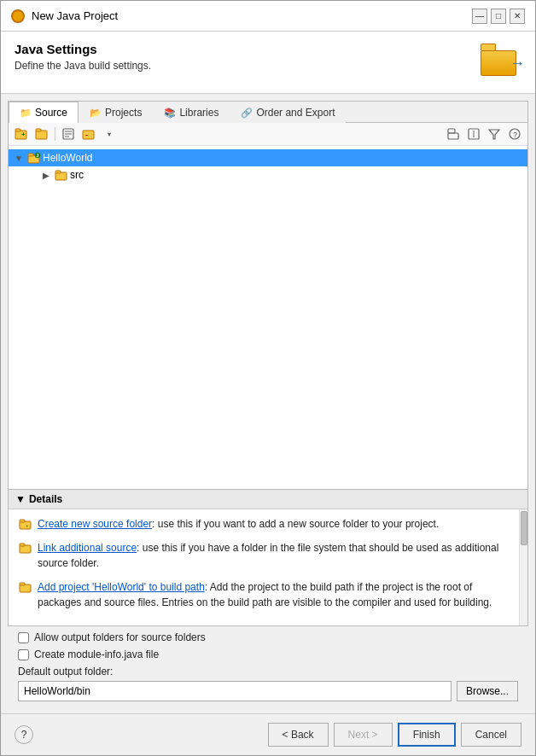  Describe the element at coordinates (247, 113) in the screenshot. I see `order-tab-icon: 🔗` at that location.